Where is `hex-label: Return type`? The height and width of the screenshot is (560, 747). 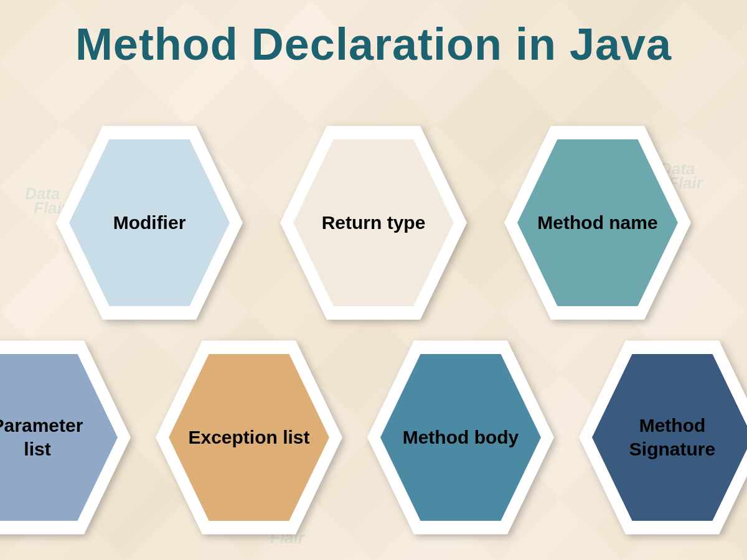
hex-label: Return type is located at coordinates (374, 223).